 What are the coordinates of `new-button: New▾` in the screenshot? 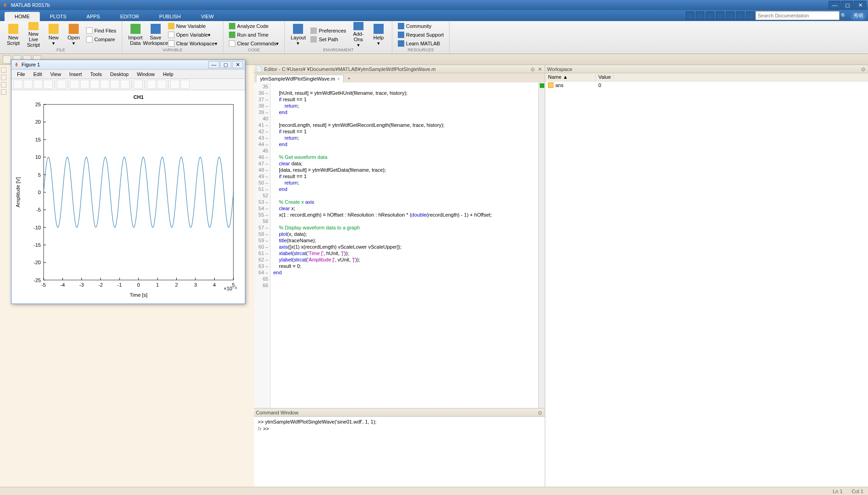 It's located at (54, 35).